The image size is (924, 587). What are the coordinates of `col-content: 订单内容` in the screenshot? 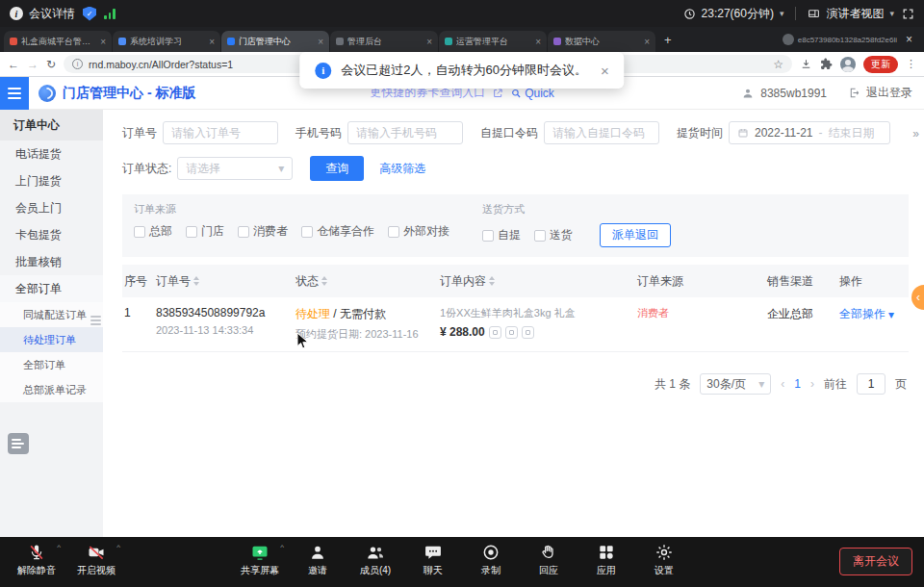 It's located at (539, 281).